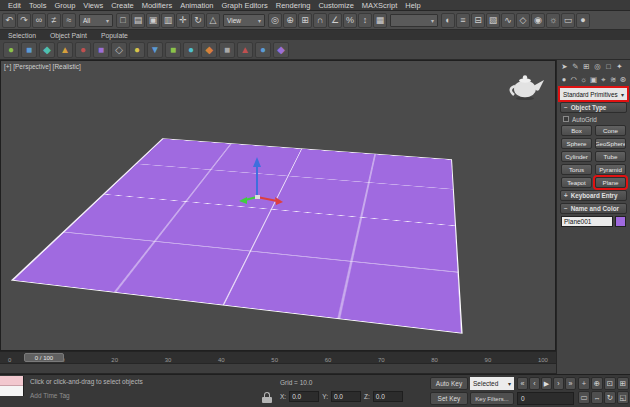 This screenshot has height=407, width=630. Describe the element at coordinates (448, 20) in the screenshot. I see `mirror-icon: ◐` at that location.